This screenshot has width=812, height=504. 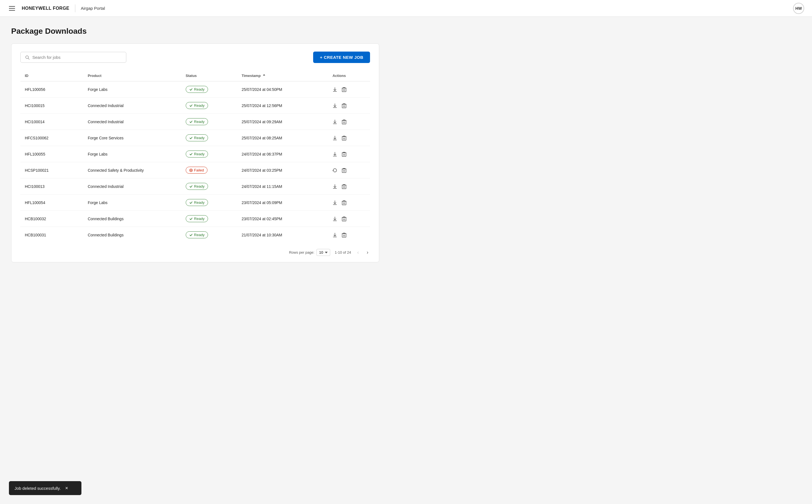 I want to click on table-row: HFL100055 Forge Labs Ready 24/07/2024 at…, so click(x=195, y=154).